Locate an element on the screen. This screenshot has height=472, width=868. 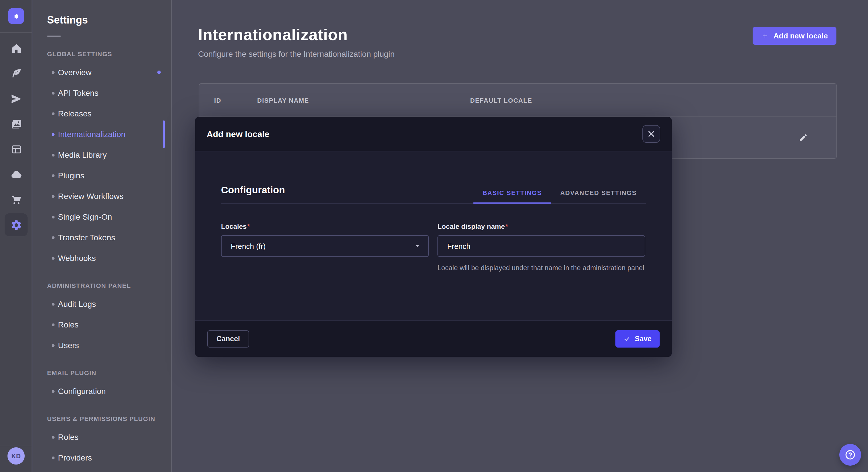
sidebar-item-internationalization: Internationalization is located at coordinates (102, 134).